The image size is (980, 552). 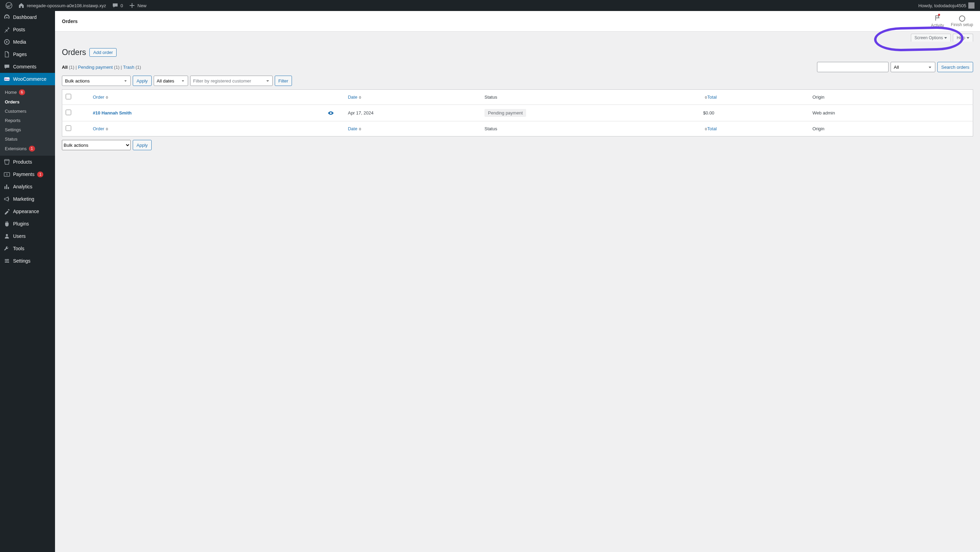 What do you see at coordinates (9, 5) in the screenshot?
I see `wp-logo` at bounding box center [9, 5].